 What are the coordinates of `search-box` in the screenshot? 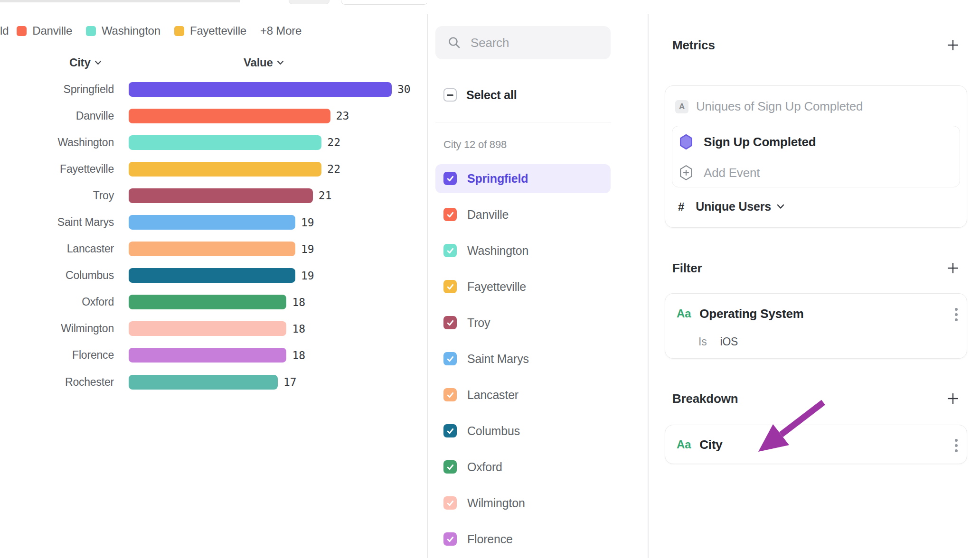 It's located at (523, 43).